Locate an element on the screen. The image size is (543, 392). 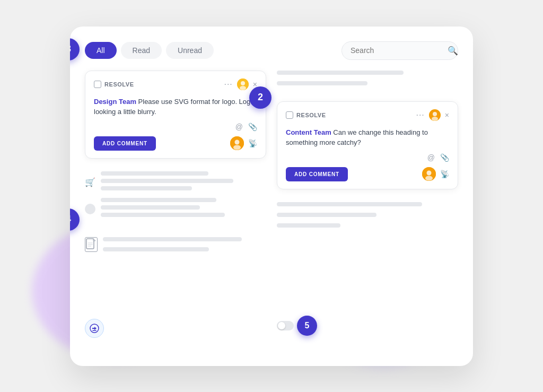
card-footer-left: ADD COMMENT 📡 is located at coordinates (176, 143).